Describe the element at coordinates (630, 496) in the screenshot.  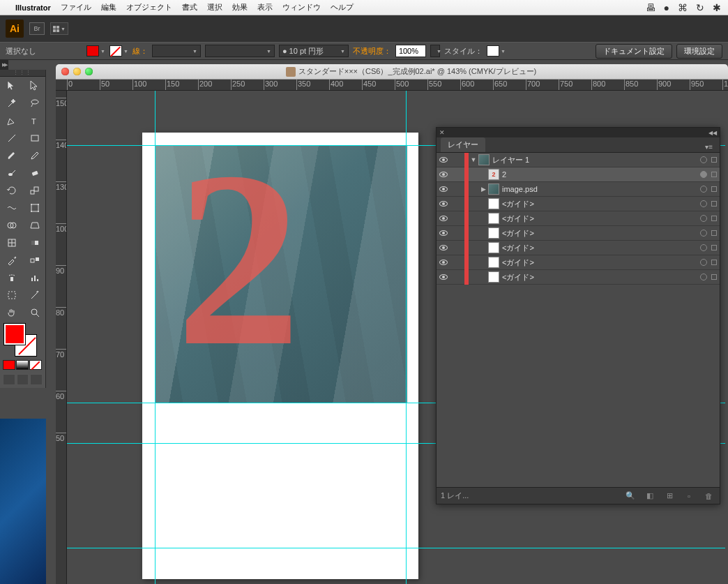
I see `locate-object-button: 🔍` at that location.